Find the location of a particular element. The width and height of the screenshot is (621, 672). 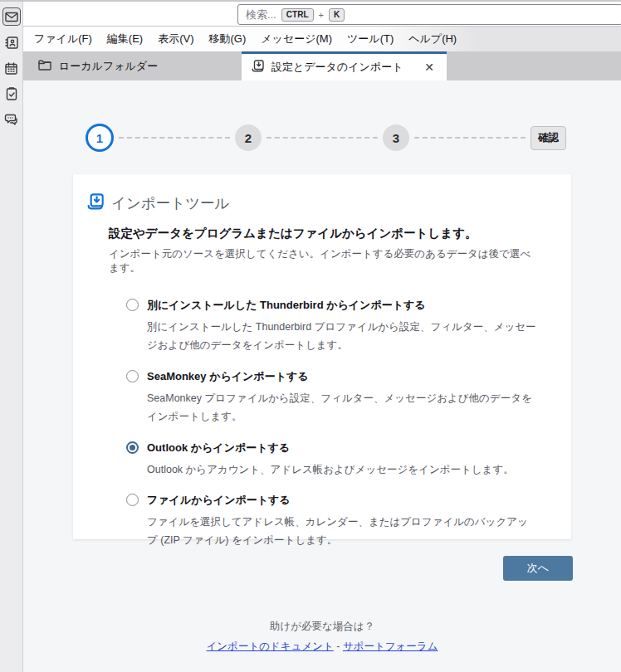

global-search: 検索... CTRL + K is located at coordinates (429, 15).